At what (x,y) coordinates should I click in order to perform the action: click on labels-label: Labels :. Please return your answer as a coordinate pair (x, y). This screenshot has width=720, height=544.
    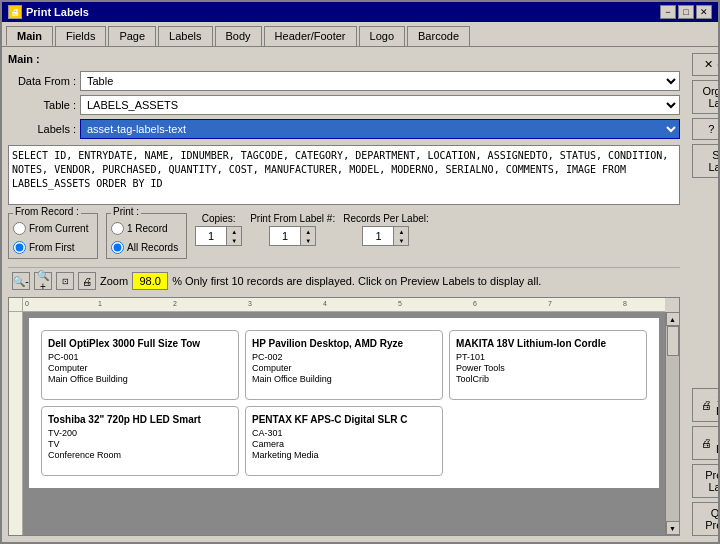
    Looking at the image, I should click on (42, 129).